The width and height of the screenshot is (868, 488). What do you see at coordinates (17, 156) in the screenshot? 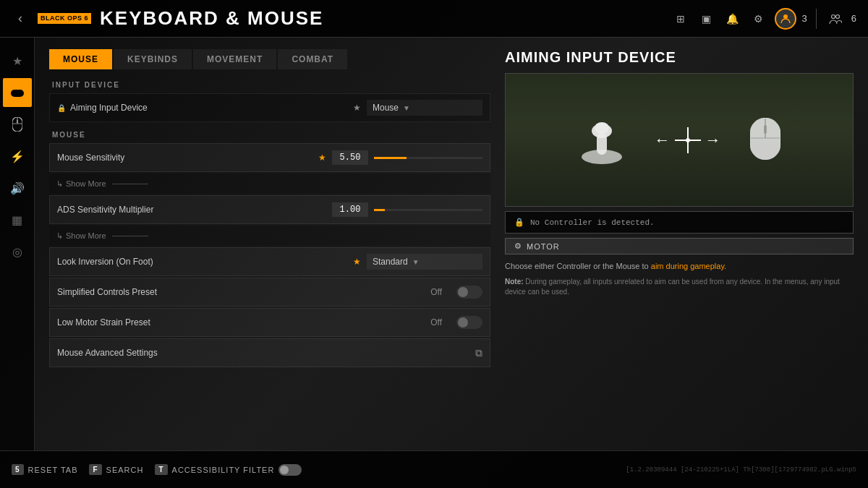
I see `sidebar-item-action: ⚡` at bounding box center [17, 156].